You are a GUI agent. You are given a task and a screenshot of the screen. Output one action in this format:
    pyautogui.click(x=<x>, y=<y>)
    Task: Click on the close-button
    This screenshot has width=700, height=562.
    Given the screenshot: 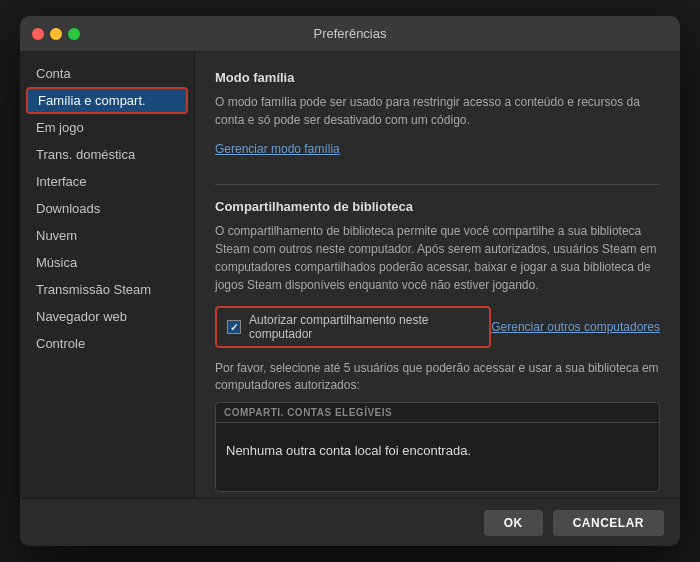 What is the action you would take?
    pyautogui.click(x=38, y=34)
    